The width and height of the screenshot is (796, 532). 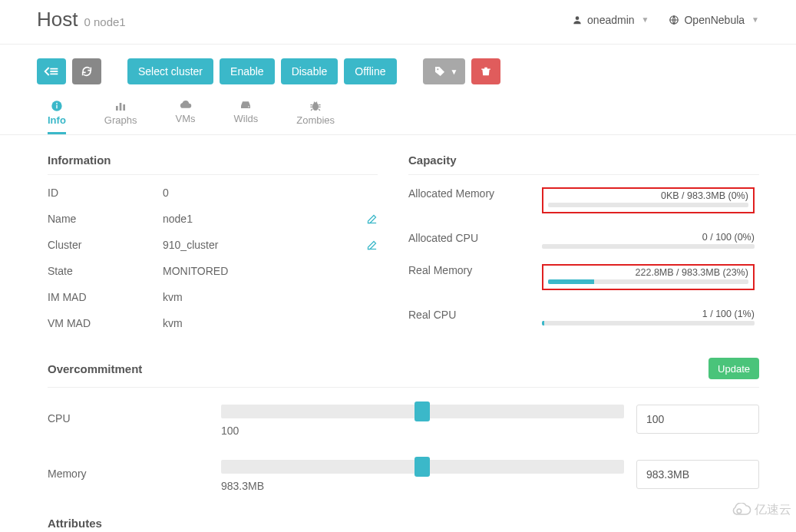 I want to click on cap-row-alloc-mem: Allocated Memory 0KB / 983.3MB (0%), so click(x=583, y=202).